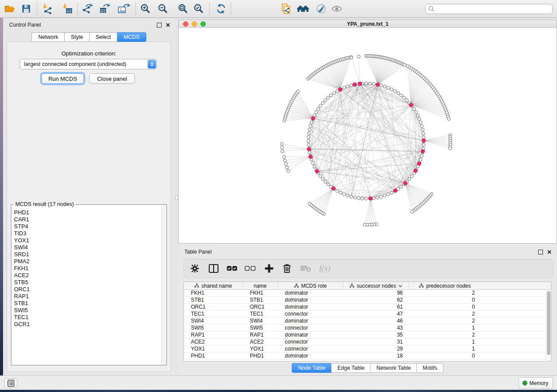  What do you see at coordinates (86, 317) in the screenshot?
I see `mcds-result-item: TEC1` at bounding box center [86, 317].